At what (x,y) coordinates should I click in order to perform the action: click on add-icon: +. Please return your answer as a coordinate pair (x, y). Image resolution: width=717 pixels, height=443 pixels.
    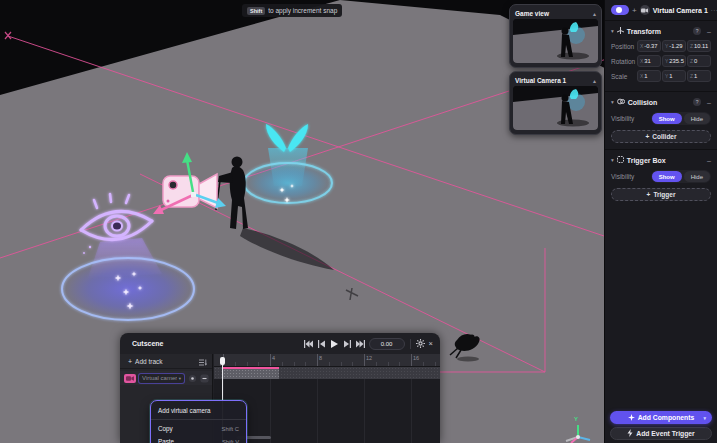
    Looking at the image, I should click on (634, 10).